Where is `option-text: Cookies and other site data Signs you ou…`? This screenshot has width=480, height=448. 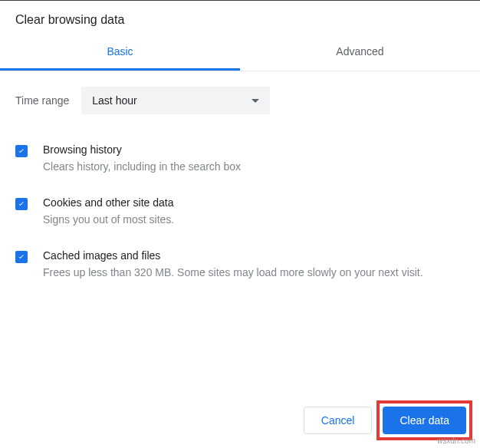
option-text: Cookies and other site data Signs you ou… is located at coordinates (254, 212).